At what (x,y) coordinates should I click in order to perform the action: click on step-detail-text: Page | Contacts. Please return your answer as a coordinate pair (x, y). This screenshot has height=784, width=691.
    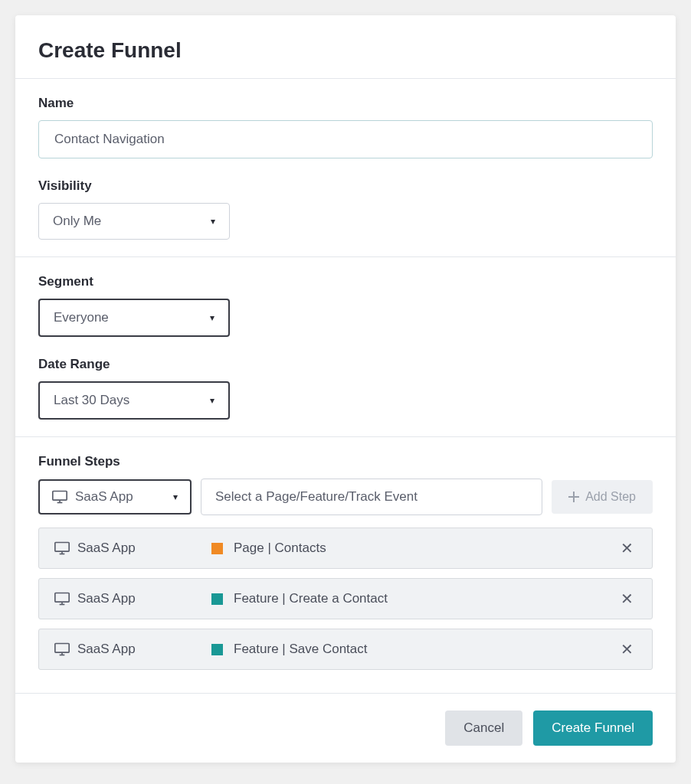
    Looking at the image, I should click on (280, 548).